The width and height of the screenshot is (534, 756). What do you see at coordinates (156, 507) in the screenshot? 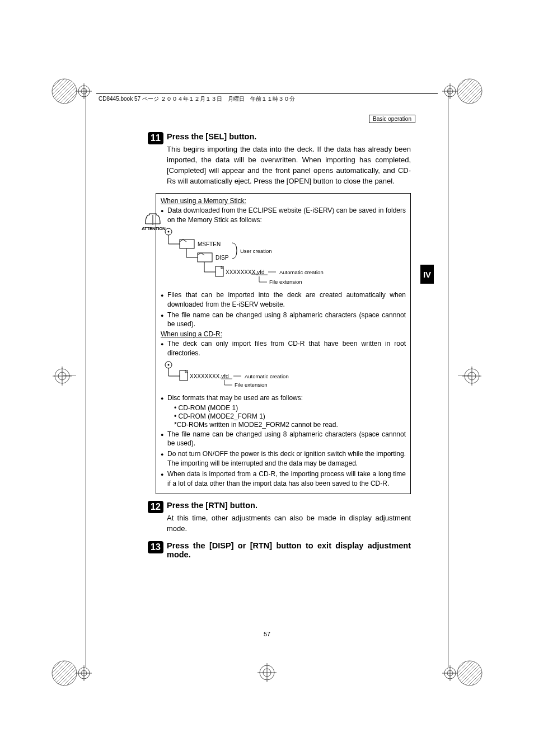
I see `step-number: 12` at bounding box center [156, 507].